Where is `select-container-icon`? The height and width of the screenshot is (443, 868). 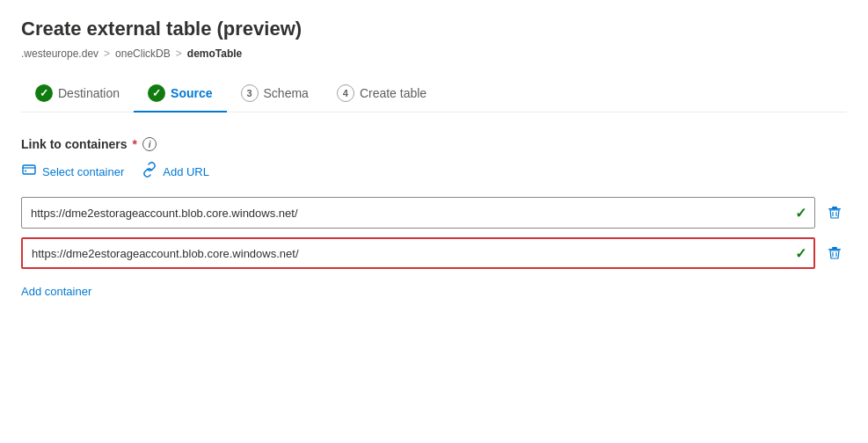
select-container-icon is located at coordinates (29, 171).